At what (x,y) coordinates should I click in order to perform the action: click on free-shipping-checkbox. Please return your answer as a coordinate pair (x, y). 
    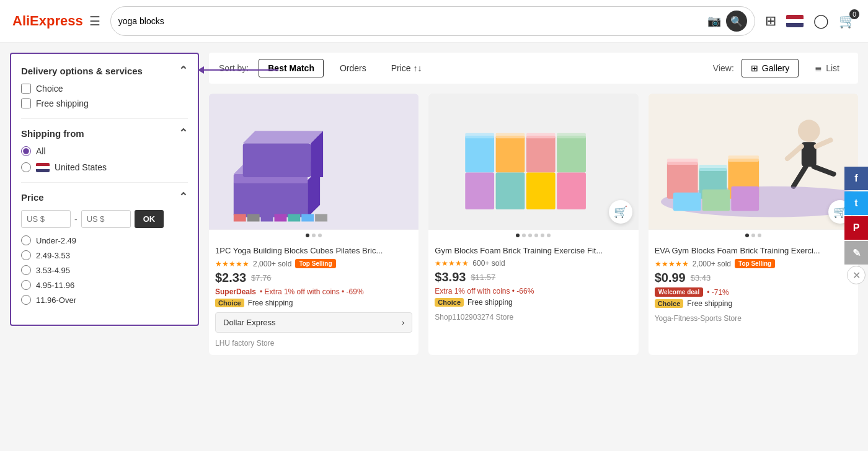
    Looking at the image, I should click on (26, 103).